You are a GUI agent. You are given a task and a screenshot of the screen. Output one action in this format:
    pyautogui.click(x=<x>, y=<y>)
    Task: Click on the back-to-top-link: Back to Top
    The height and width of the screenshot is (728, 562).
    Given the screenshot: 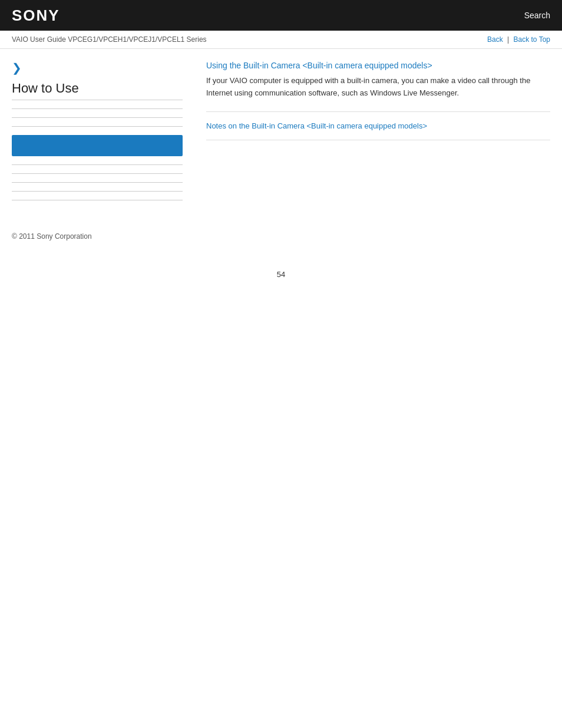 What is the action you would take?
    pyautogui.click(x=532, y=39)
    